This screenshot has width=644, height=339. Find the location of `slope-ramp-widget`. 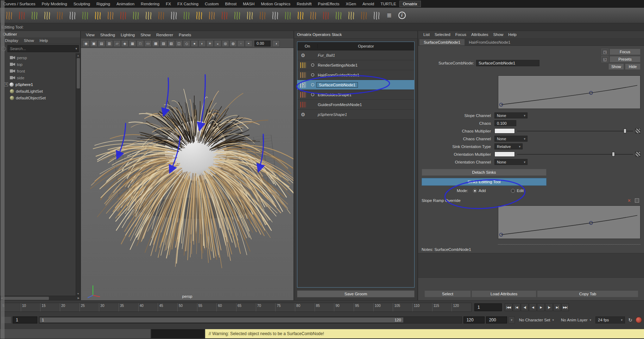

slope-ramp-widget is located at coordinates (569, 92).